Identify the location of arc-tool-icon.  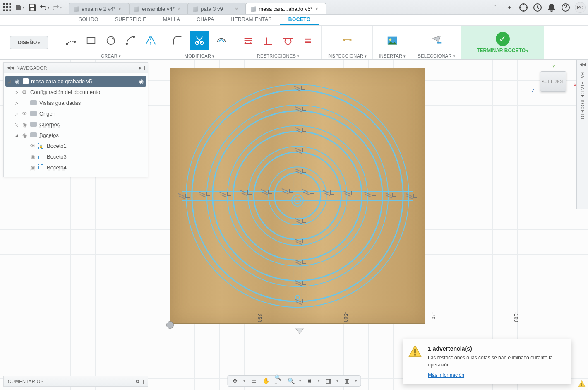
(131, 41).